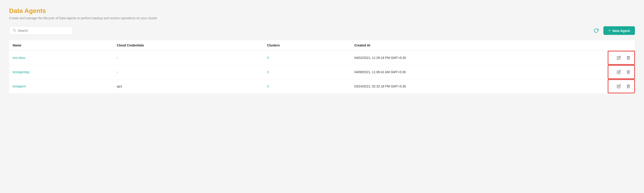 This screenshot has height=193, width=644. I want to click on col-clusters: Clusters, so click(307, 45).